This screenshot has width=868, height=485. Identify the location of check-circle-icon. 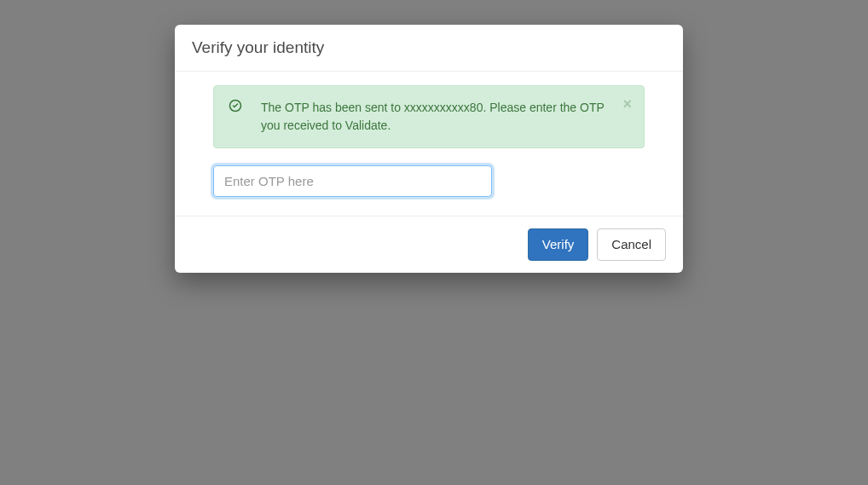
(235, 106).